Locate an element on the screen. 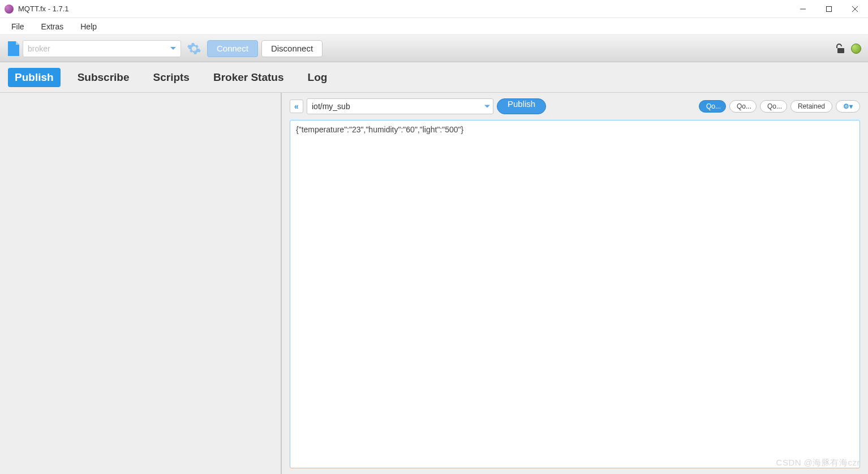 This screenshot has width=868, height=474. titlebar: MQTT.fx - 1.7.1 is located at coordinates (434, 9).